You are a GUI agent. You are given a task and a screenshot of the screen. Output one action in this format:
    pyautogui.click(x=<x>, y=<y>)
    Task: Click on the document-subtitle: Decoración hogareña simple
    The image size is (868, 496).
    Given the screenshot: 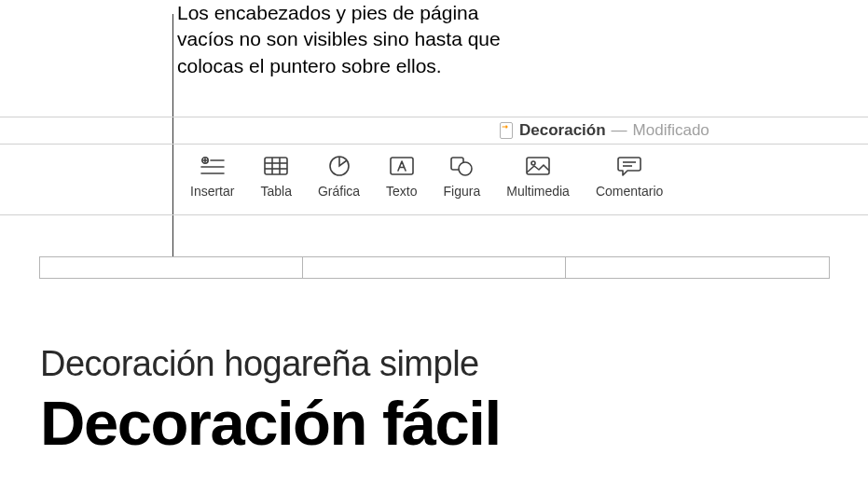 What is the action you would take?
    pyautogui.click(x=454, y=364)
    